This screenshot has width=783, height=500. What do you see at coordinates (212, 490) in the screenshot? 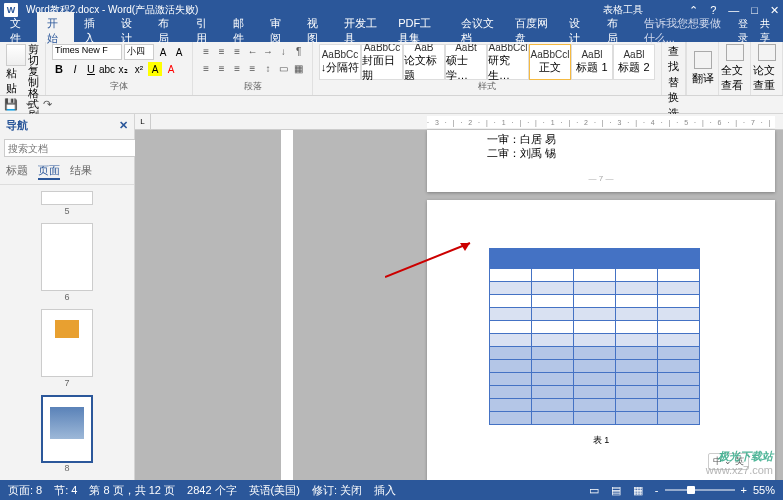
I see `status-words: 2842 个字` at bounding box center [212, 490].